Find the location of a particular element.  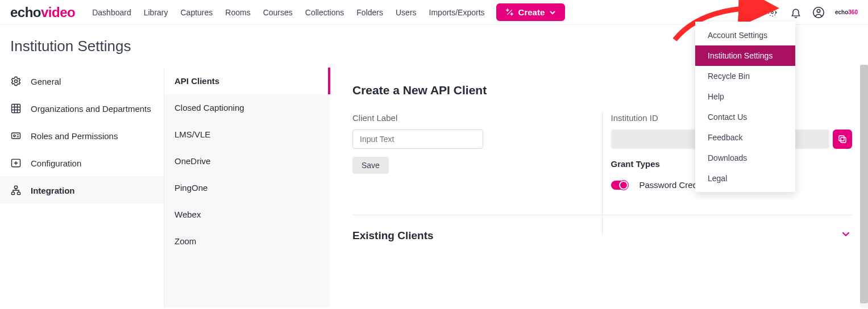

sidebar-item-roles: Roles and Permissions is located at coordinates (82, 136).